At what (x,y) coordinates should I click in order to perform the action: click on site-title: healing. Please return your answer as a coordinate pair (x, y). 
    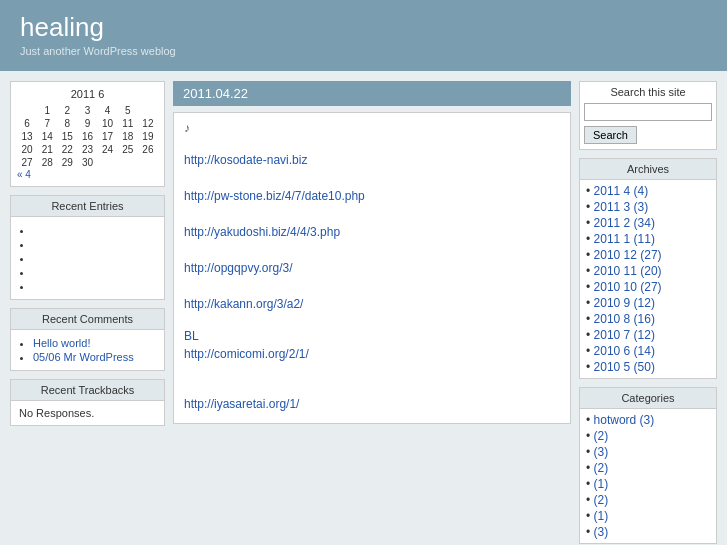
    Looking at the image, I should click on (364, 28).